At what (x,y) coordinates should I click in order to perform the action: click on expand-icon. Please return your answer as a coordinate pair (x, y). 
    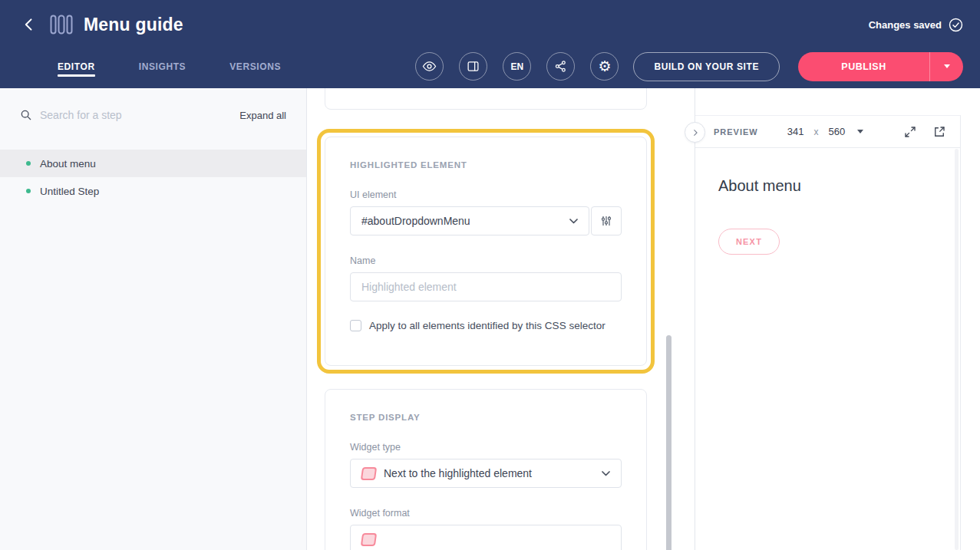
    Looking at the image, I should click on (910, 132).